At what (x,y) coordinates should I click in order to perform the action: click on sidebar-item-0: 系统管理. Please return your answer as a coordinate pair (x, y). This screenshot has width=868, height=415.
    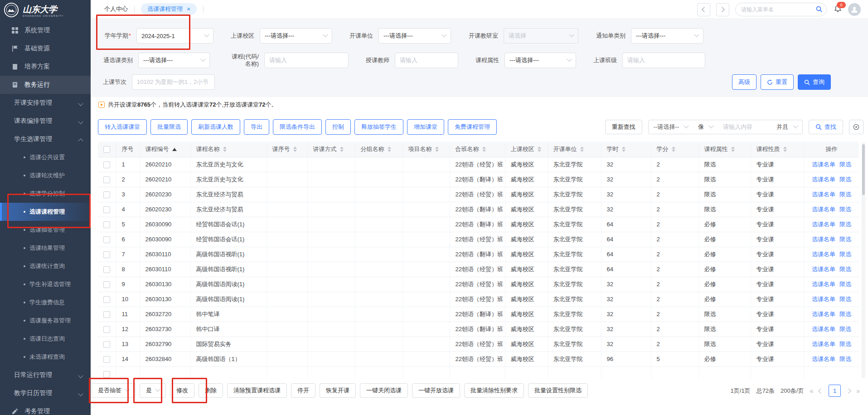
    Looking at the image, I should click on (45, 30).